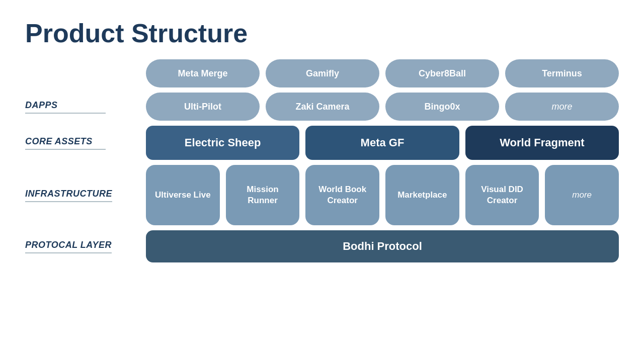 Image resolution: width=644 pixels, height=358 pixels. I want to click on cyber8ball-pill: Cyber8Ball, so click(442, 73).